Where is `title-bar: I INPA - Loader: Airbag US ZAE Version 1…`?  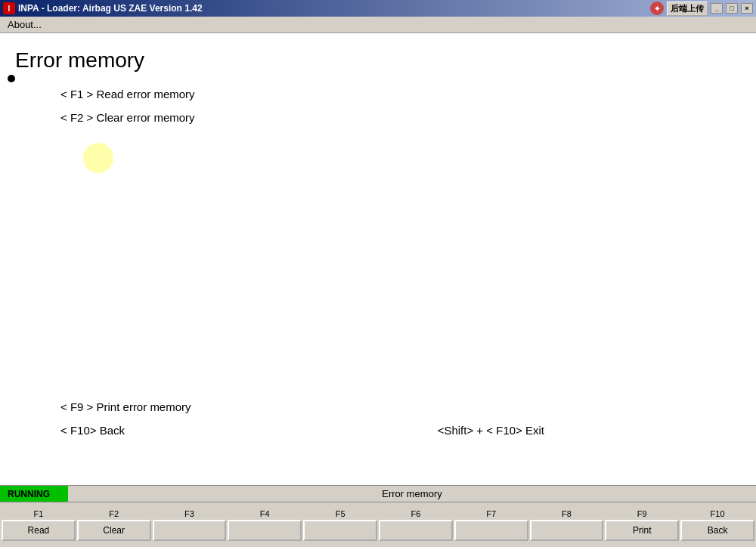 title-bar: I INPA - Loader: Airbag US ZAE Version 1… is located at coordinates (378, 8).